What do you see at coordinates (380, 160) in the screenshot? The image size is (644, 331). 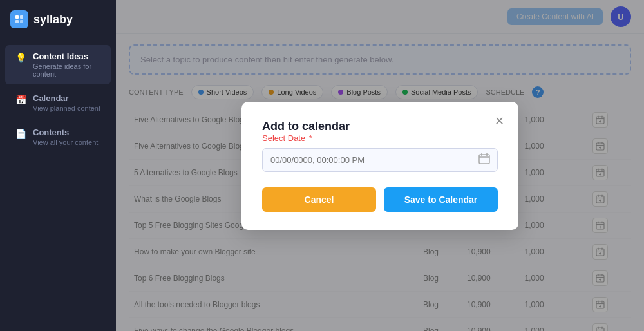 I see `date-input-wrap` at bounding box center [380, 160].